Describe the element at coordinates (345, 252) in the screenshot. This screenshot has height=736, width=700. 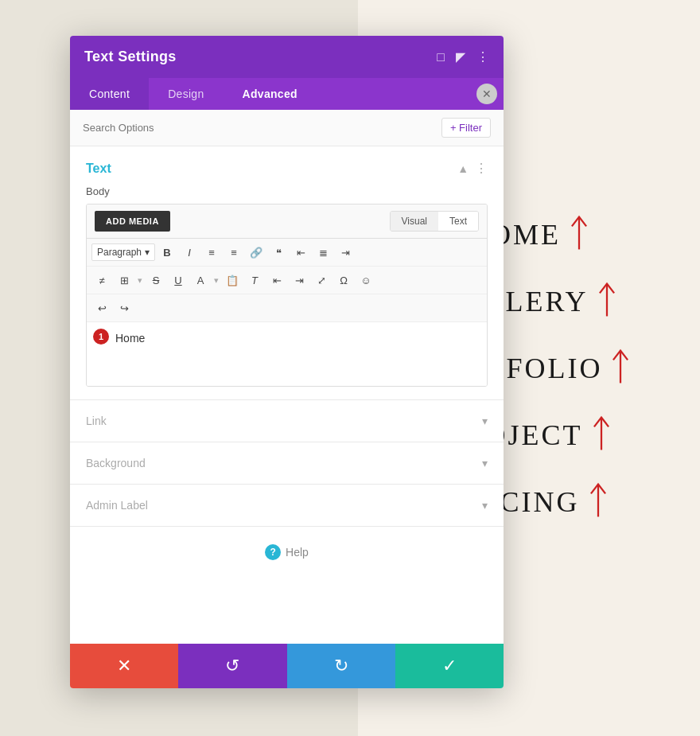
I see `align-right-button: ⇥` at that location.